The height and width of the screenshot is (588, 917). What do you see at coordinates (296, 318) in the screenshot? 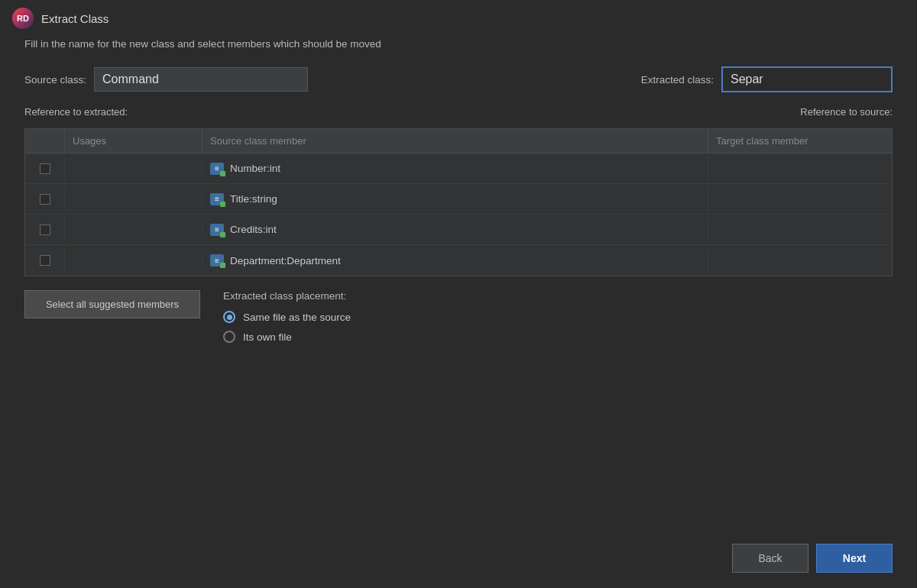
I see `radio-same-file-label: Same file as the source` at bounding box center [296, 318].